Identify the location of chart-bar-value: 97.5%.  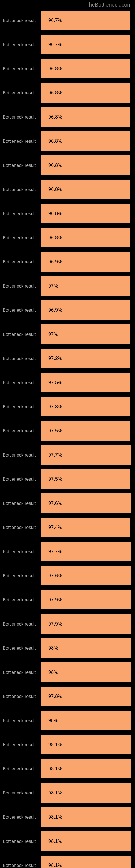
(55, 383).